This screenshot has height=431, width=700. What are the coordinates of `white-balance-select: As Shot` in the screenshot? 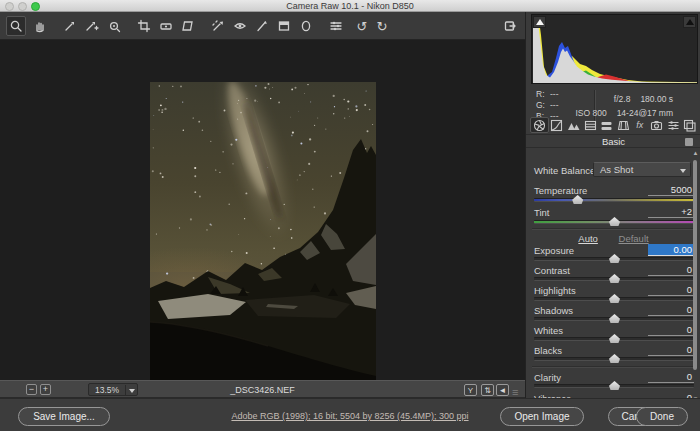 It's located at (642, 170).